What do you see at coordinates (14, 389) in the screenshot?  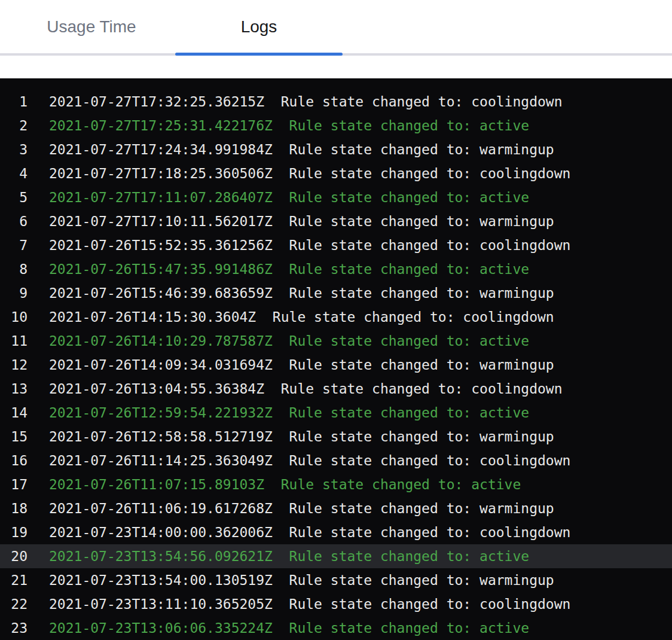 I see `log-line-number: 13` at bounding box center [14, 389].